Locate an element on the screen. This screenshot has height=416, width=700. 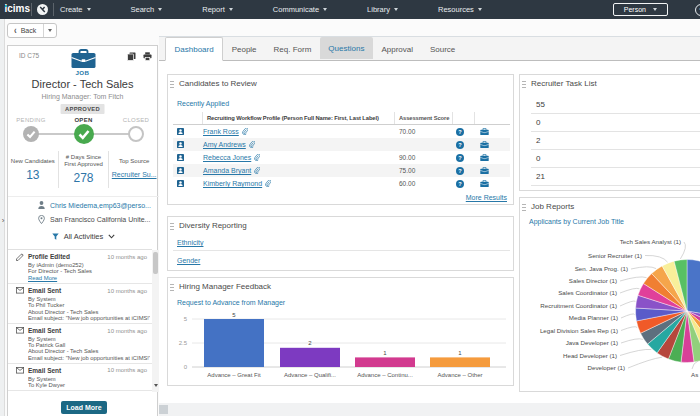
stat-value: Recruiter Su... is located at coordinates (134, 174).